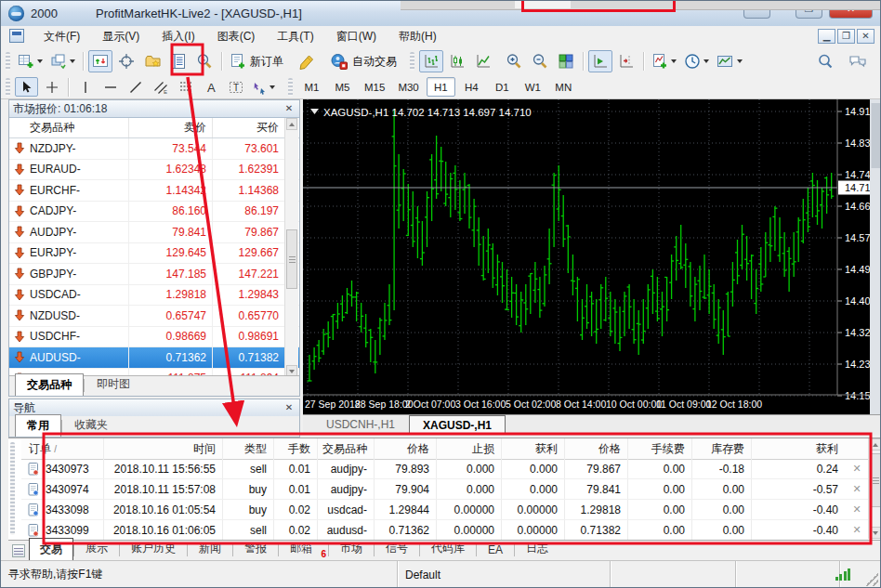 The height and width of the screenshot is (588, 881). What do you see at coordinates (91, 425) in the screenshot?
I see `navigator-tab-1: 收藏夹` at bounding box center [91, 425].